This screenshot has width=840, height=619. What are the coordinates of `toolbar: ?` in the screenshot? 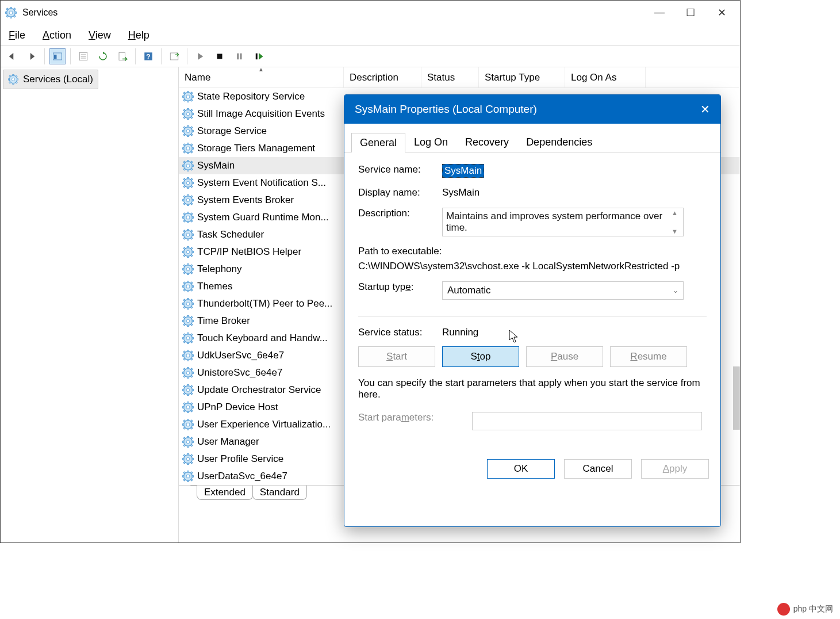 It's located at (370, 56).